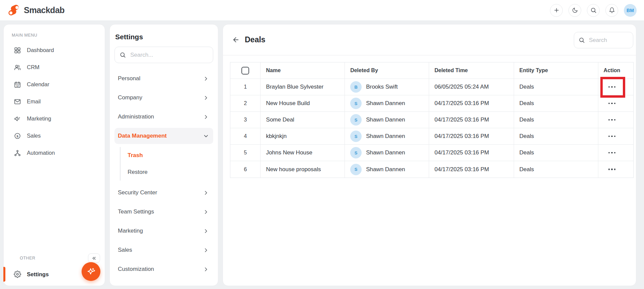  I want to click on other-section-label: OTHER, so click(28, 258).